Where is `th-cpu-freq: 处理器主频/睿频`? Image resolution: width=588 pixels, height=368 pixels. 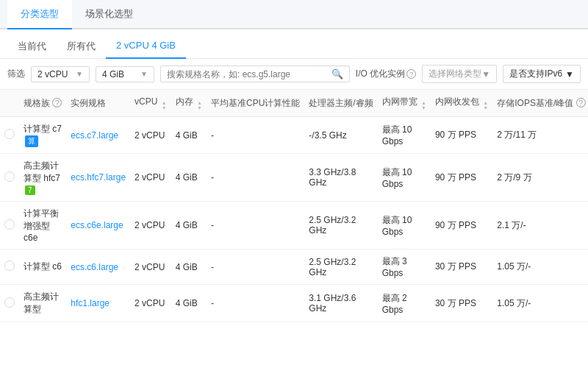 th-cpu-freq: 处理器主频/睿频 is located at coordinates (341, 103).